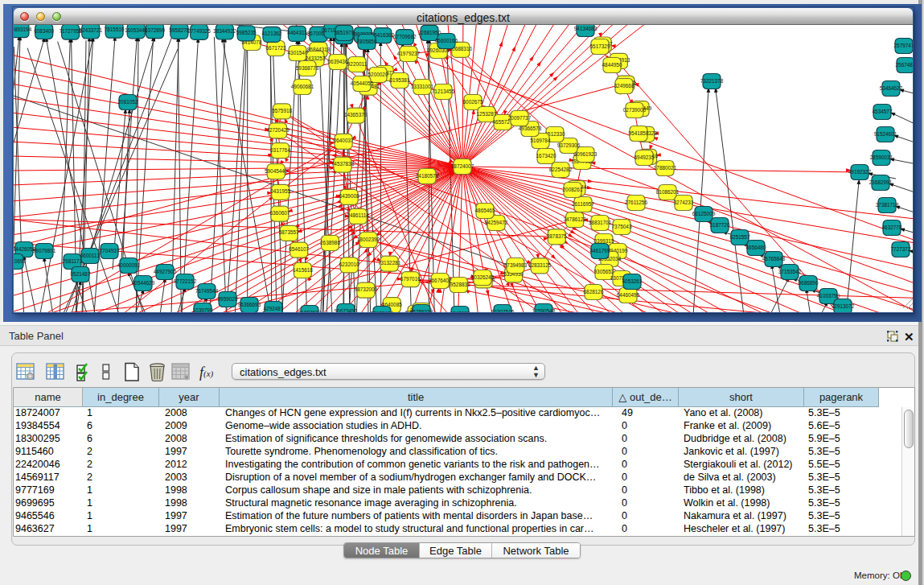 The image size is (924, 585). Describe the element at coordinates (349, 196) in the screenshot. I see `svg-text: 6439008` at that location.